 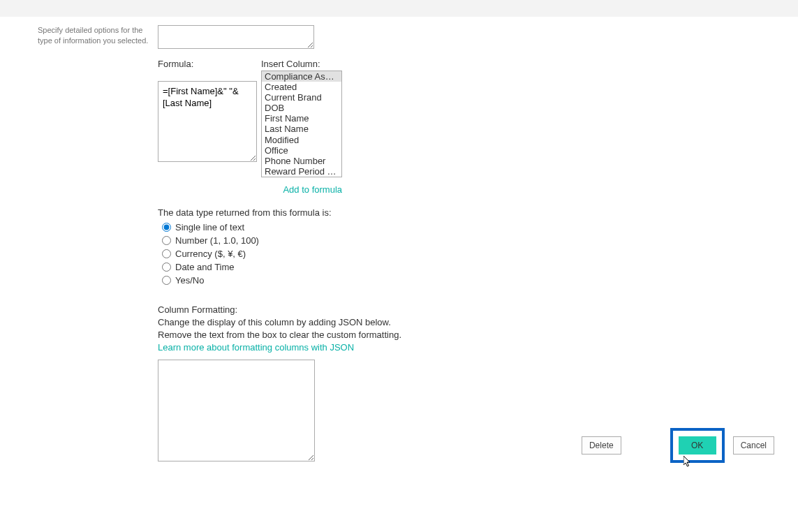 I want to click on insert-column-section: Insert Column: Compliance Asset IdCreate…, so click(x=302, y=118).